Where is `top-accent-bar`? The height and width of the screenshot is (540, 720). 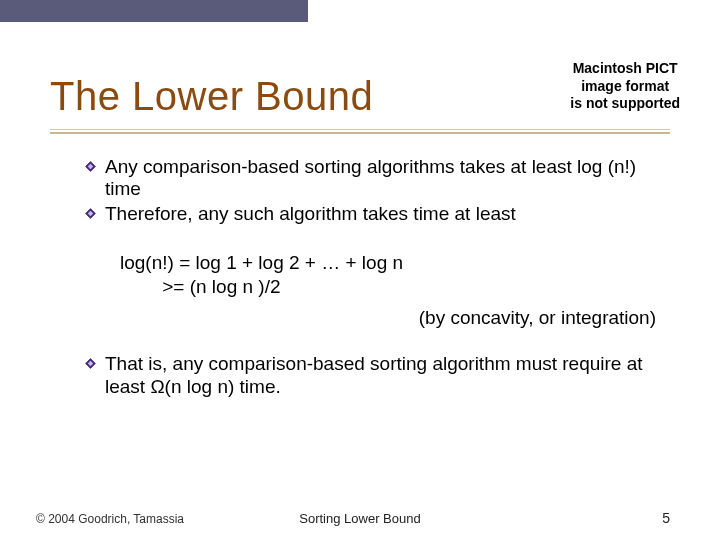
top-accent-bar is located at coordinates (154, 11).